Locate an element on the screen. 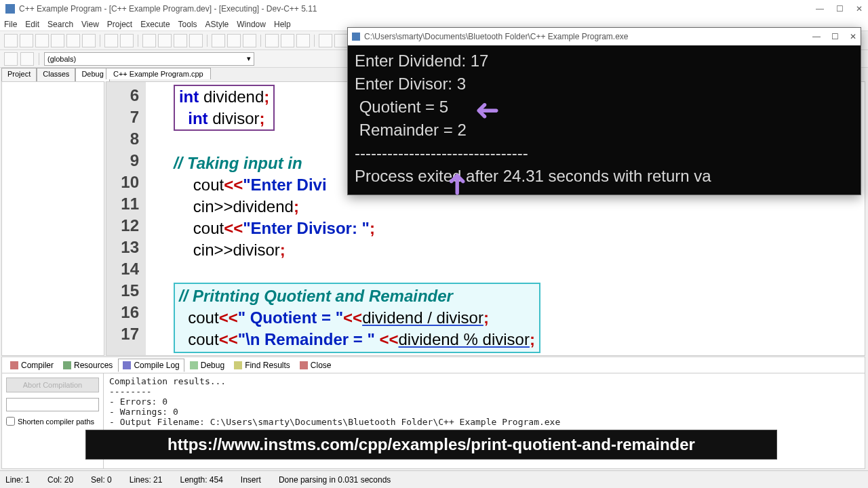  minimize-button: — is located at coordinates (820, 9).